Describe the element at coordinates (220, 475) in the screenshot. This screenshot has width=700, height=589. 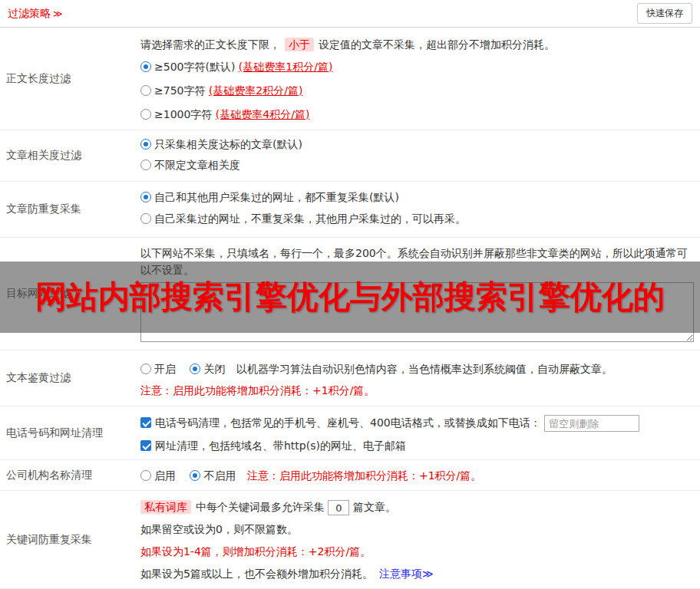
I see `option-text: 不启用` at that location.